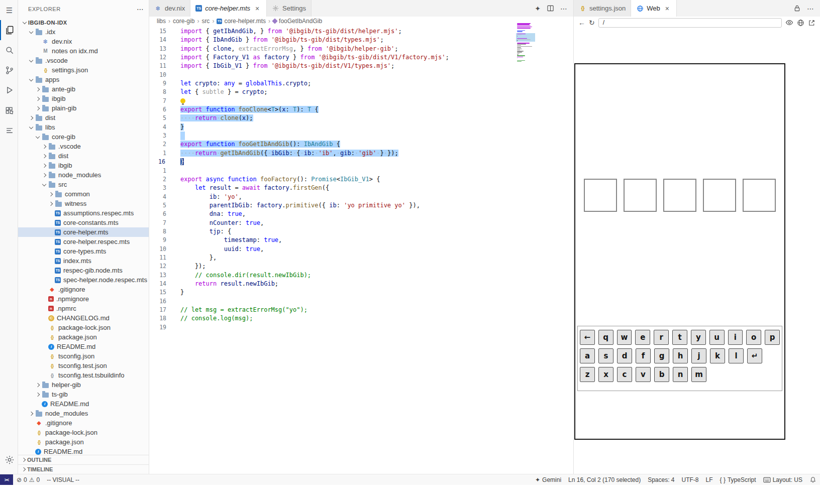  What do you see at coordinates (699, 356) in the screenshot?
I see `key-j: j` at bounding box center [699, 356].